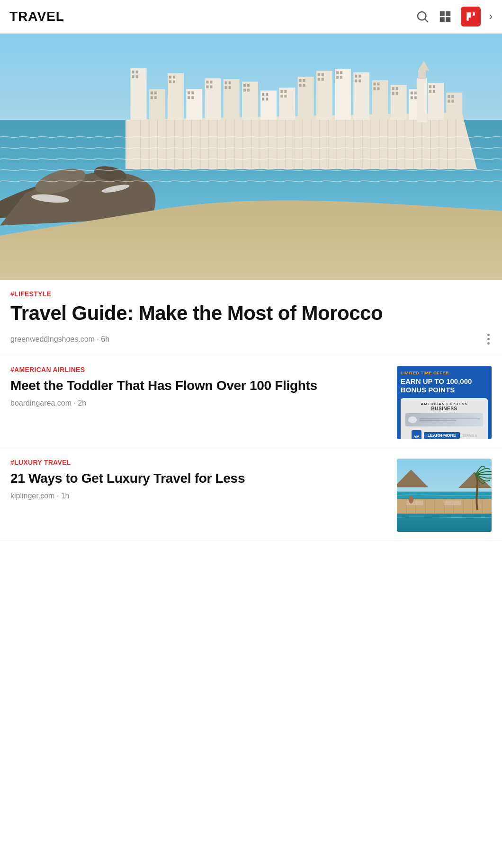 This screenshot has width=502, height=868. I want to click on ad-headline: EARN UP TO 100,000 BONUS POINTS, so click(444, 386).